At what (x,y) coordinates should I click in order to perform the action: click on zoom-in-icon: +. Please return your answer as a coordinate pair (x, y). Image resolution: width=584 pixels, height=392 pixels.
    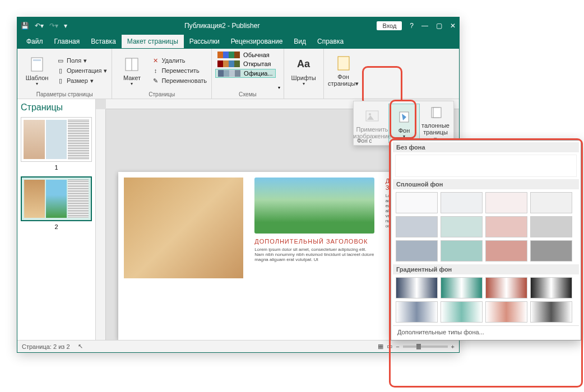
    Looking at the image, I should click on (453, 347).